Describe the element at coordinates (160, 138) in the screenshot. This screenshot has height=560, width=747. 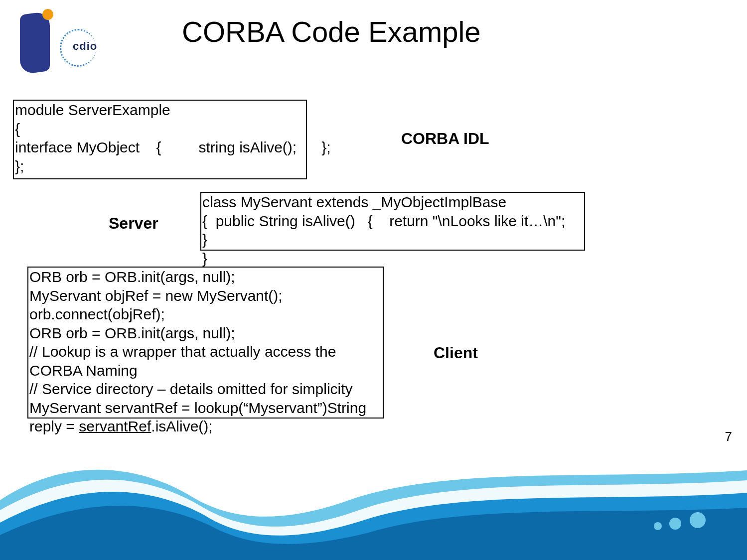
I see `idl-code: module ServerExample { interface MyObjec…` at that location.